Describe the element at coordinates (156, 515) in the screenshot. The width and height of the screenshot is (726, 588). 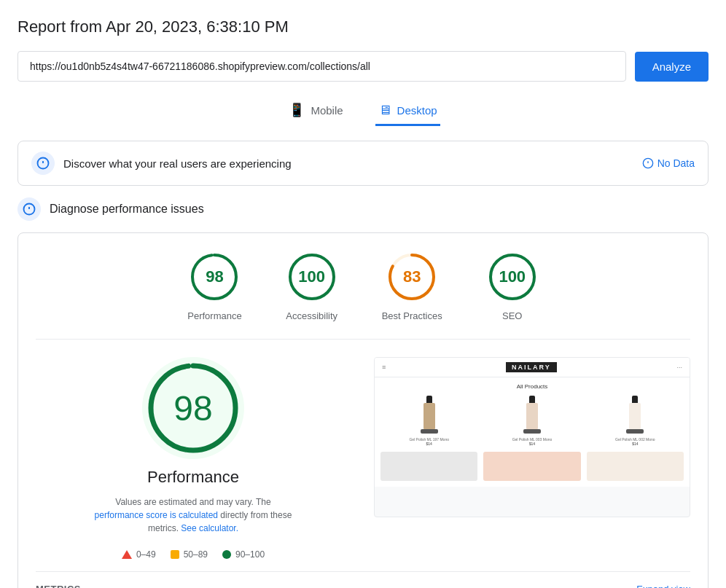
I see `performance-score-link: performance score is calculated` at that location.